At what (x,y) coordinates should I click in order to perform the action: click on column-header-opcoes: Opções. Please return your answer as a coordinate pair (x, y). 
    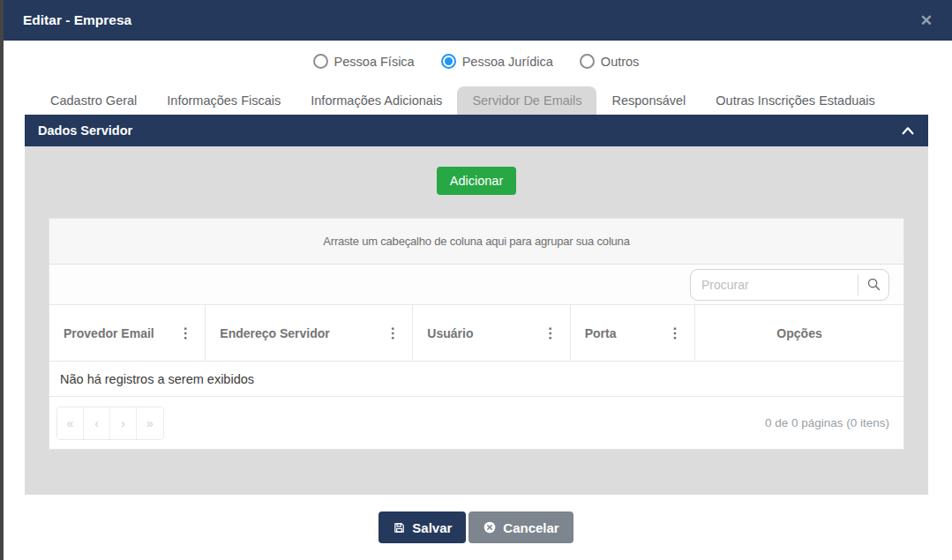
    Looking at the image, I should click on (799, 333).